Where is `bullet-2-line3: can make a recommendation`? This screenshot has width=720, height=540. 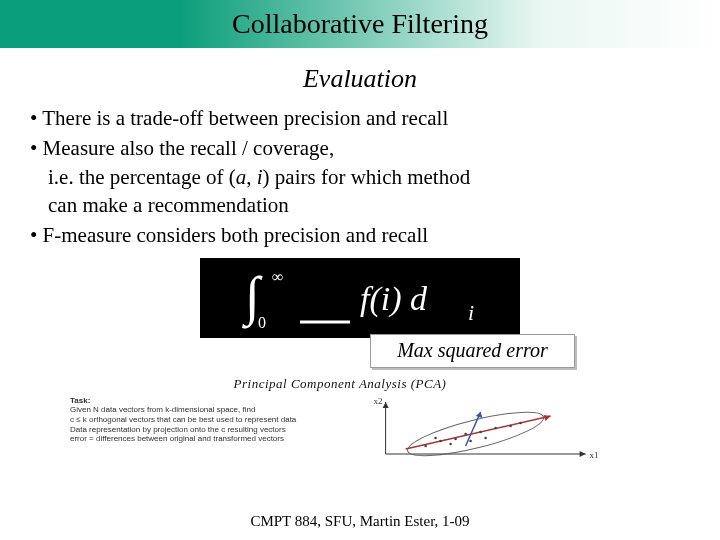
bullet-2-line3: can make a recommendation is located at coordinates (360, 205).